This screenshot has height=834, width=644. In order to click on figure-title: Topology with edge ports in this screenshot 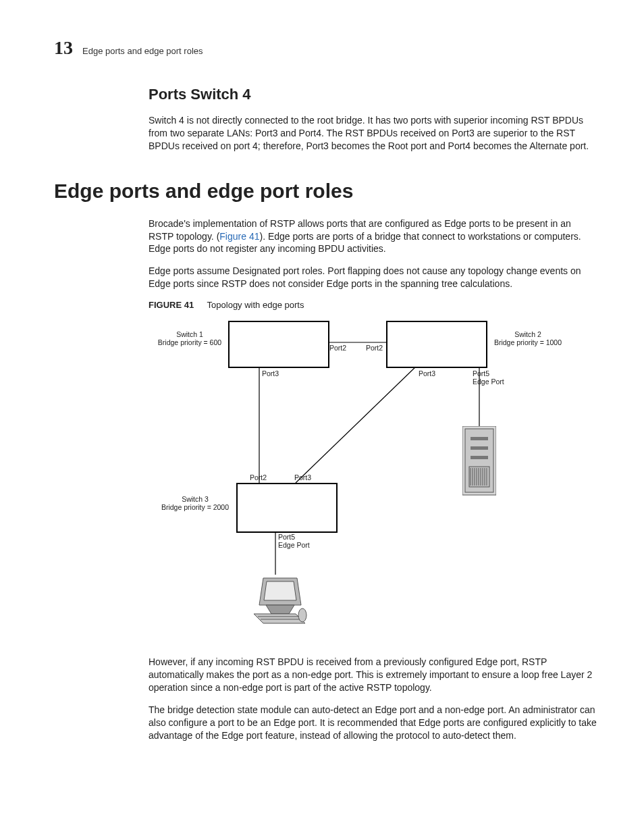, I will do `click(256, 305)`.